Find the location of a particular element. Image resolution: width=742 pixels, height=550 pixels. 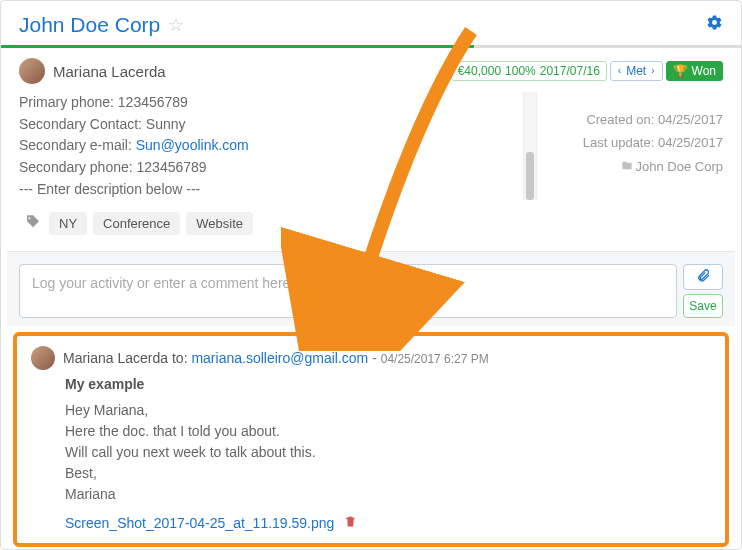

paperclip-icon is located at coordinates (704, 277).